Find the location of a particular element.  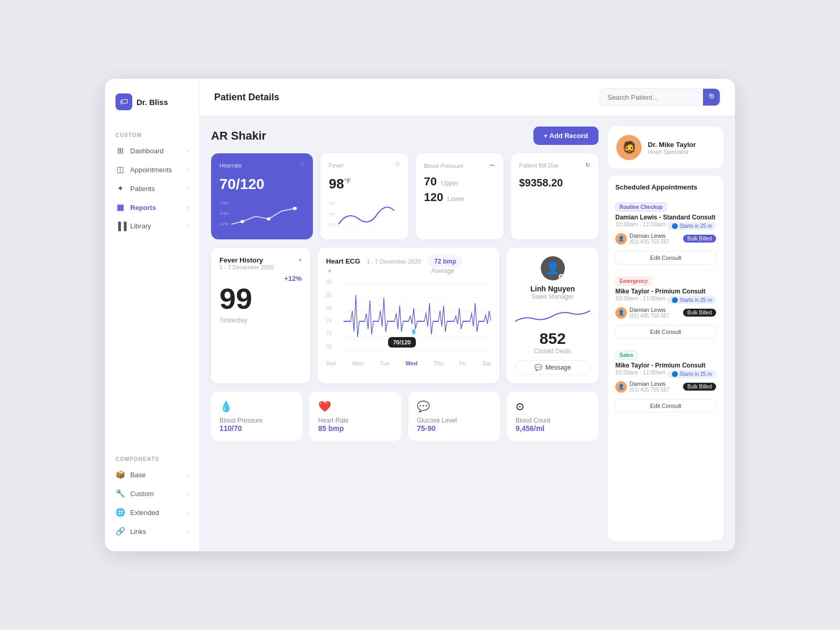

appt-2-person-row: 👤 Damian Lewis (61) 435 755 567 Bulk Bil… is located at coordinates (666, 313).